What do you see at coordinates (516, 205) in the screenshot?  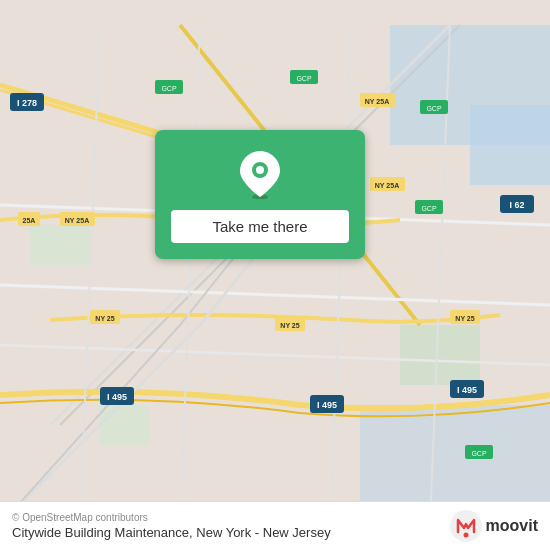 I see `svg-text: I 62` at bounding box center [516, 205].